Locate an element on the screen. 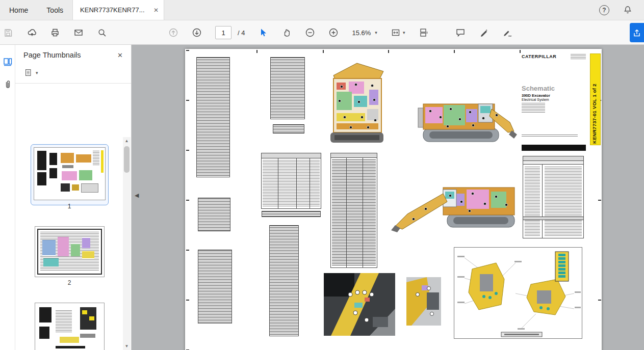 The height and width of the screenshot is (350, 644). collapse-panel-handle: ◀ is located at coordinates (139, 195).